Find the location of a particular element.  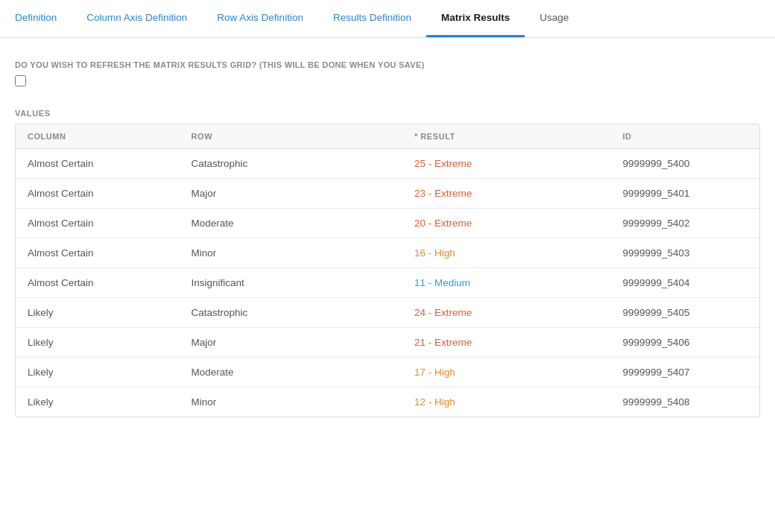

tab-matrix-results: Matrix Results is located at coordinates (475, 19).